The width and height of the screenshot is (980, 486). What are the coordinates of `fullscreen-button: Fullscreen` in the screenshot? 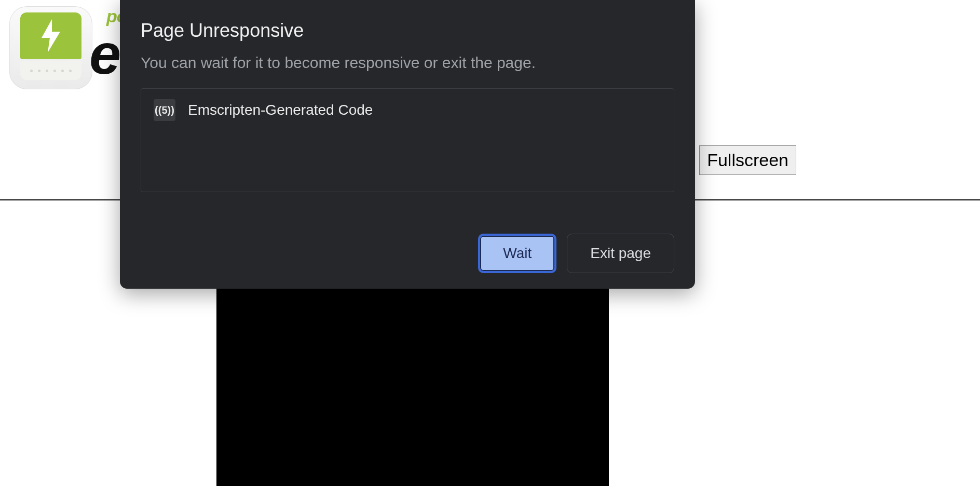 It's located at (747, 160).